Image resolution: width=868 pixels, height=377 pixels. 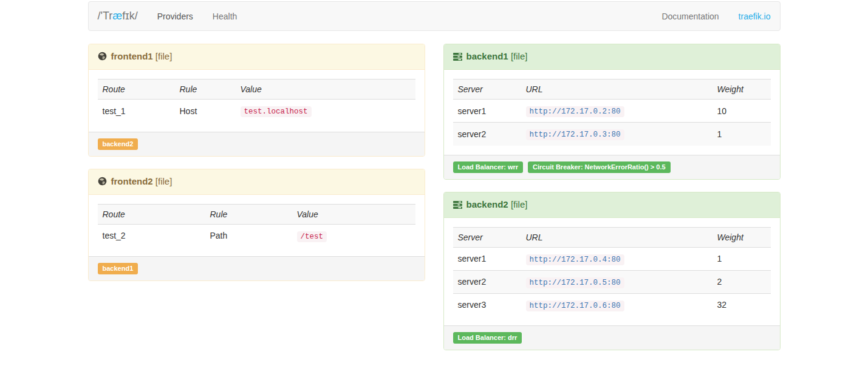 I want to click on table-row: test_2 Path /test, so click(x=256, y=236).